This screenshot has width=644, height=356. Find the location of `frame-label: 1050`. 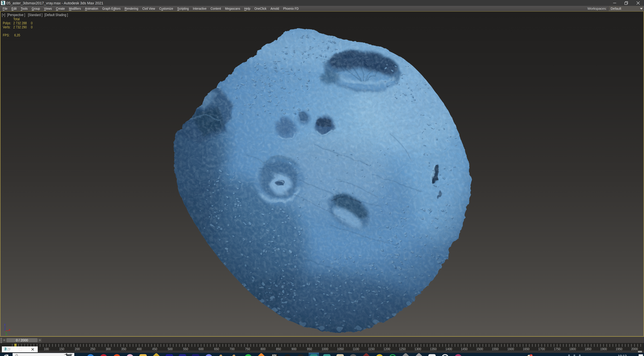

frame-label: 1050 is located at coordinates (340, 349).